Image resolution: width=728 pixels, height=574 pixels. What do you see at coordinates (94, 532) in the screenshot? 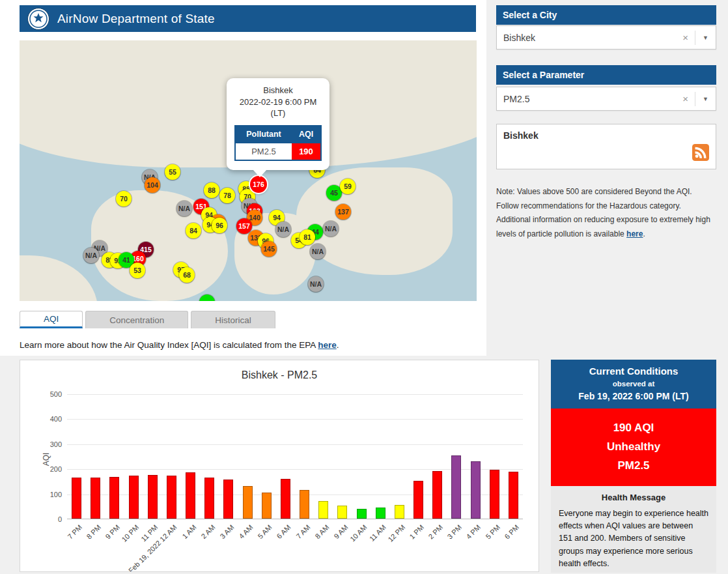
I see `x-tick-label: 8 PM` at bounding box center [94, 532].